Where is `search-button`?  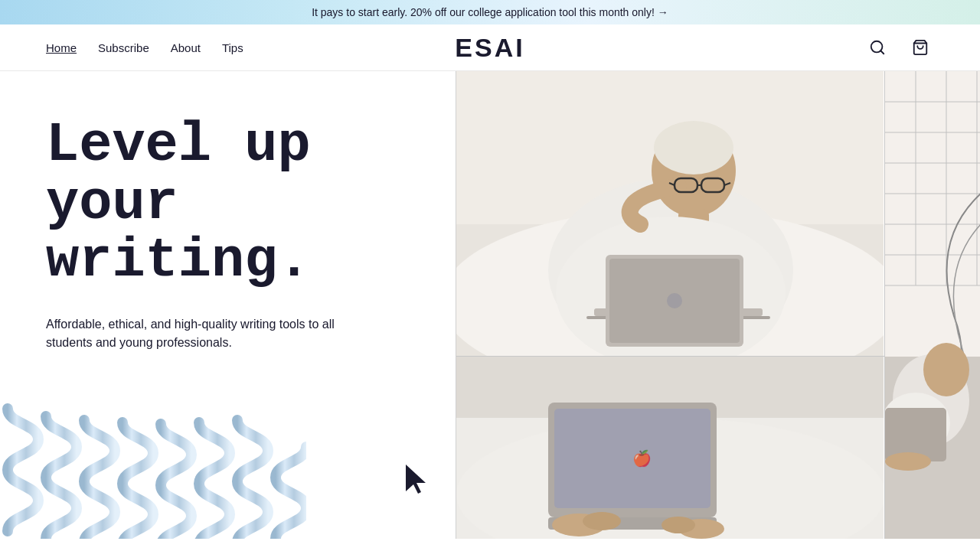
search-button is located at coordinates (877, 47).